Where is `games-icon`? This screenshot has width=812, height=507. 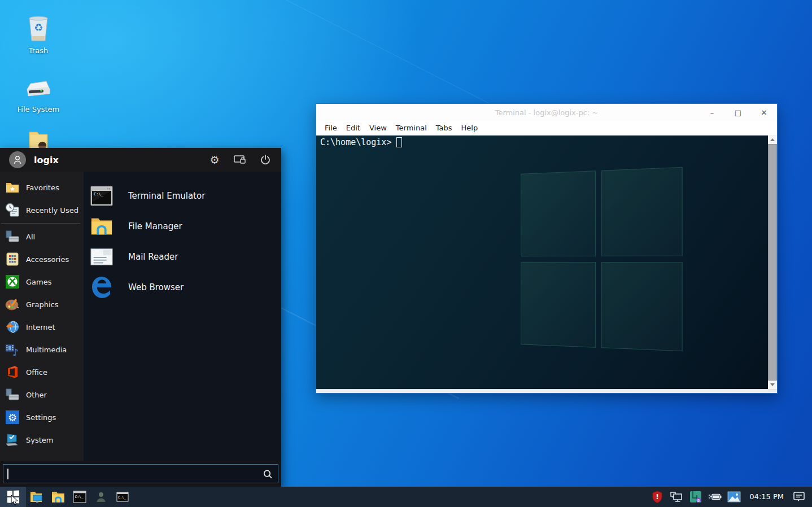 games-icon is located at coordinates (12, 282).